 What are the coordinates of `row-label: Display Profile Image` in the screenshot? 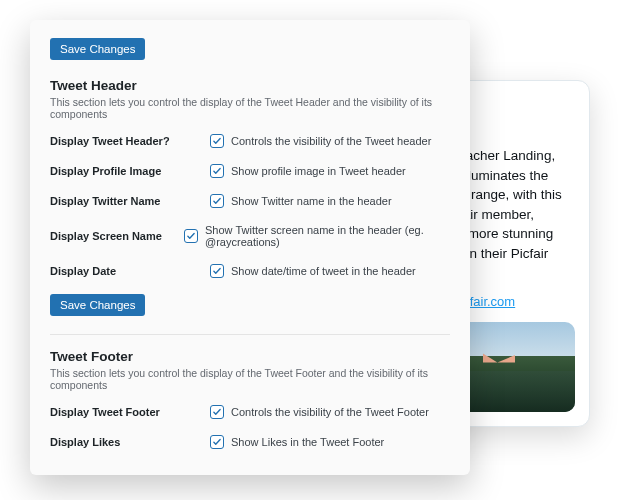 It's located at (130, 171).